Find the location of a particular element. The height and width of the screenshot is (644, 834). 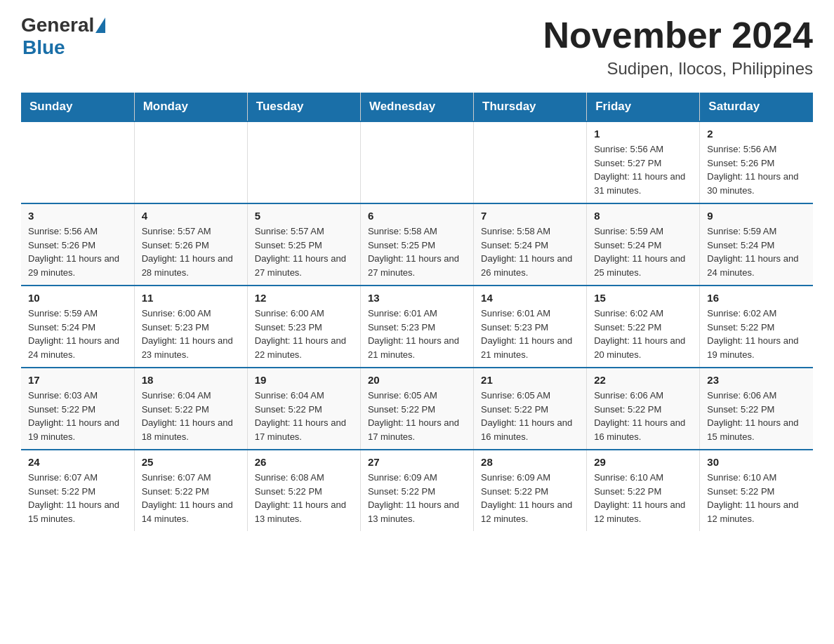

day-number: 14 is located at coordinates (530, 297).